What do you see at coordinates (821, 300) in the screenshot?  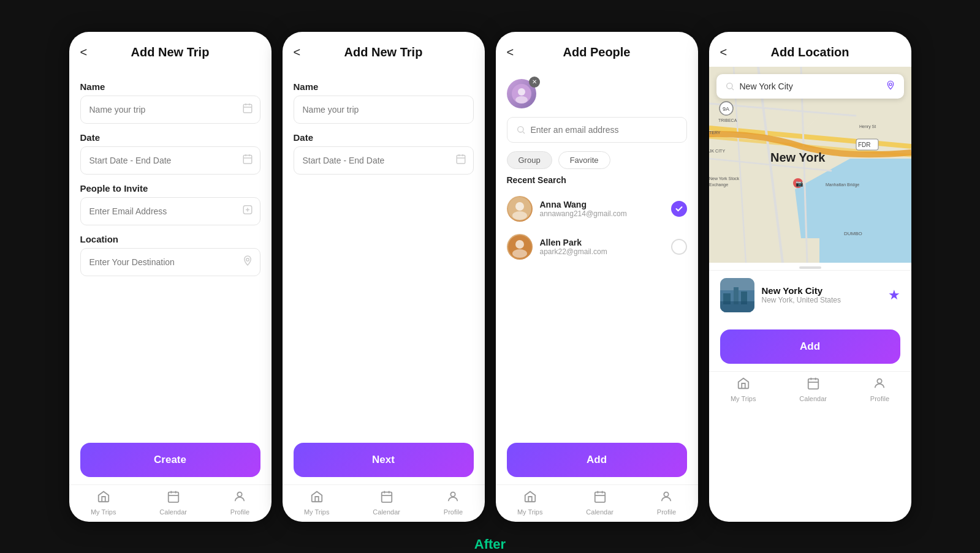 I see `location-sub: New York, United States` at bounding box center [821, 300].